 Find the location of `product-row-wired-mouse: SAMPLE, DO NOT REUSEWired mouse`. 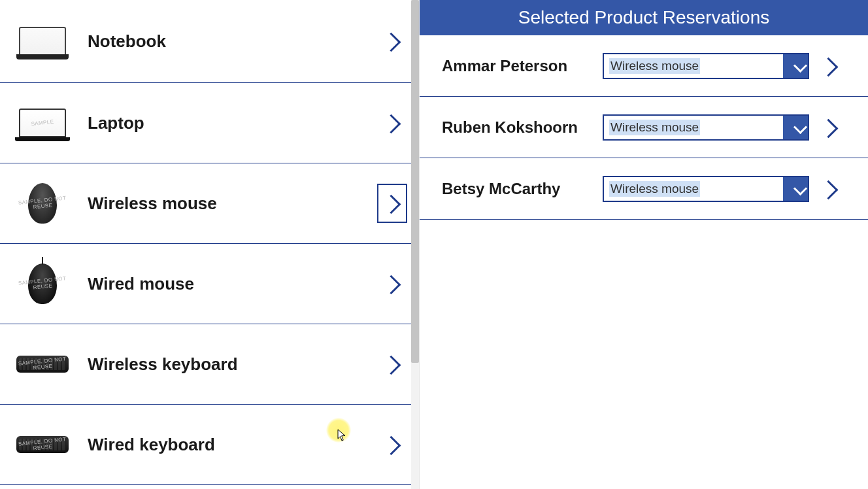

product-row-wired-mouse: SAMPLE, DO NOT REUSEWired mouse is located at coordinates (209, 284).